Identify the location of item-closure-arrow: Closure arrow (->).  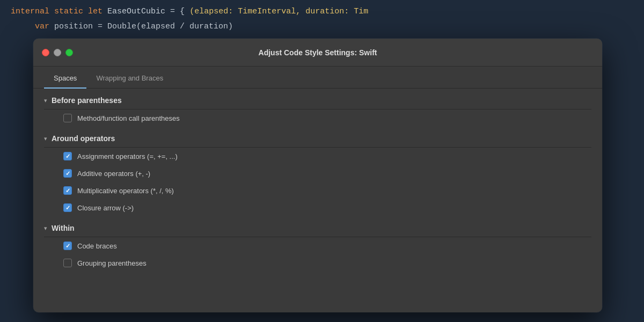
(318, 208).